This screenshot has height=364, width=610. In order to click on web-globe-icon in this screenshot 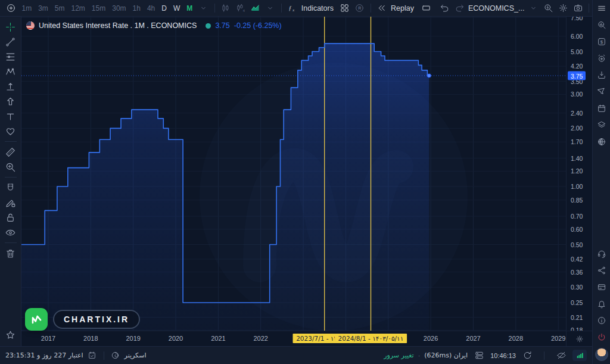, I will do `click(602, 142)`.